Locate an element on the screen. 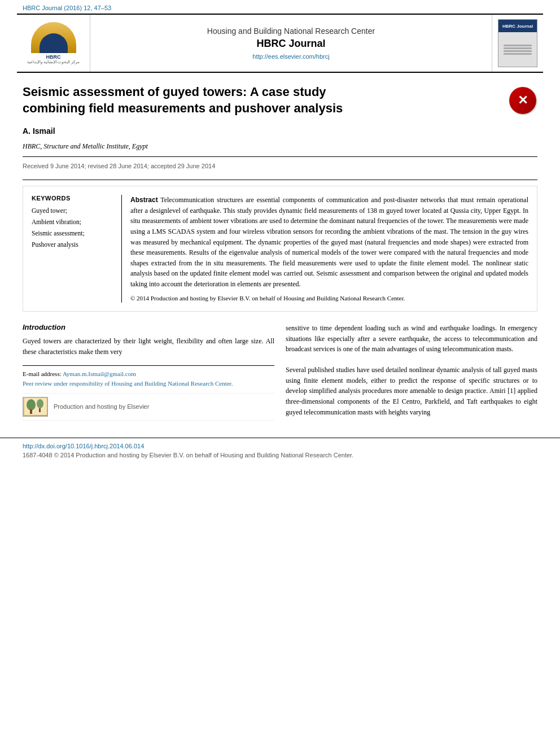 The image size is (560, 747). journal-citation: HBRC Journal (2016) 12, 47–53 is located at coordinates (280, 7).